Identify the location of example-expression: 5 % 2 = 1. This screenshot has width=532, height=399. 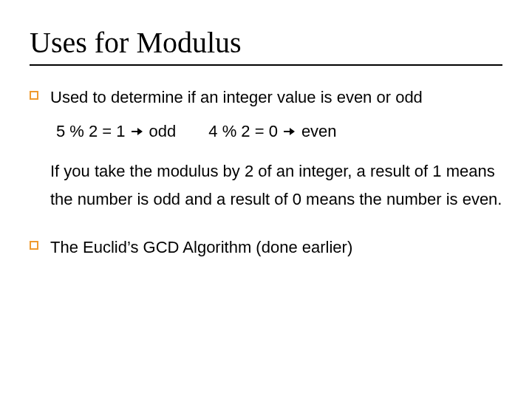
(91, 132).